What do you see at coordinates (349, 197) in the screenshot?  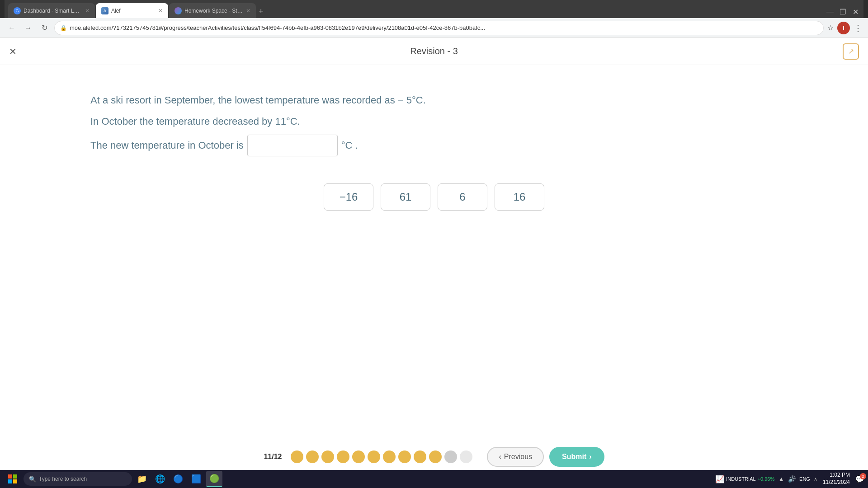 I see `choice-label: −16` at bounding box center [349, 197].